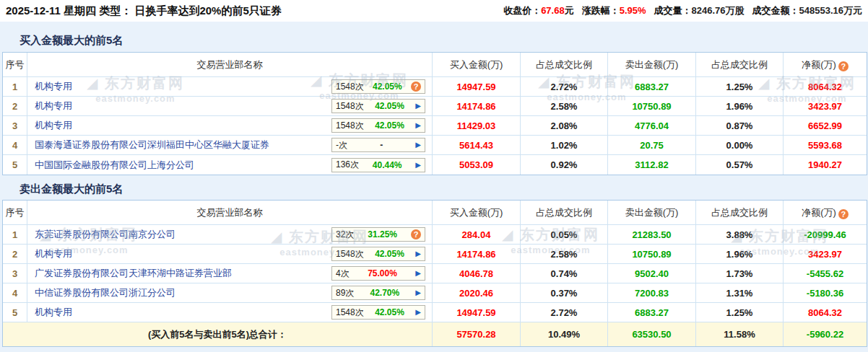  Describe the element at coordinates (673, 10) in the screenshot. I see `stat-label: 成交量：` at that location.